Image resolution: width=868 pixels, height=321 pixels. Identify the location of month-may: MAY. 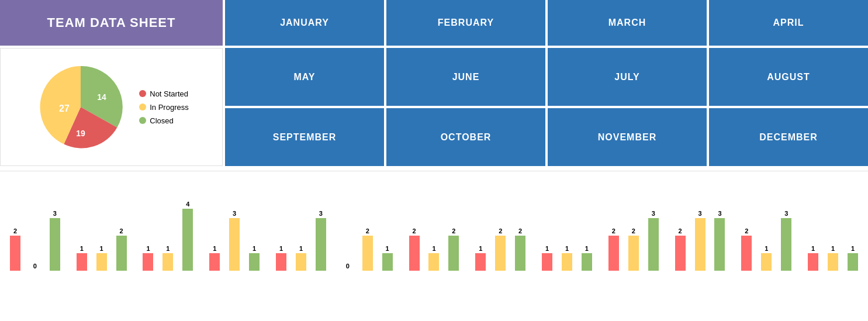
(305, 77).